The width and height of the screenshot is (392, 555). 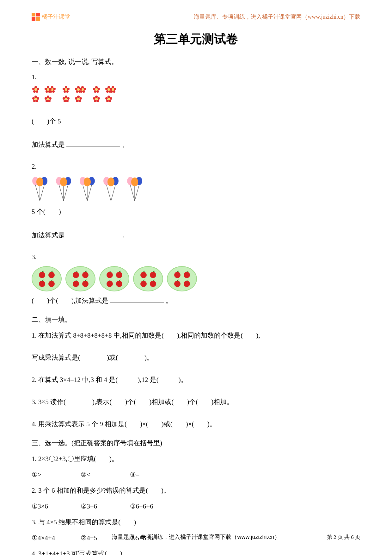 What do you see at coordinates (196, 77) in the screenshot?
I see `q1-number: 1.` at bounding box center [196, 77].